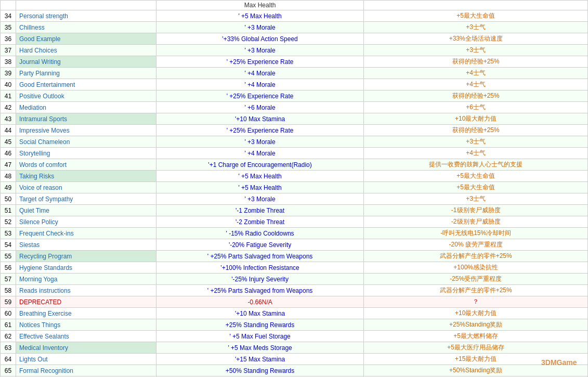 This screenshot has width=588, height=377. I want to click on table-row: 56 Hygiene Standards '+100% Infection Re…, so click(294, 268).